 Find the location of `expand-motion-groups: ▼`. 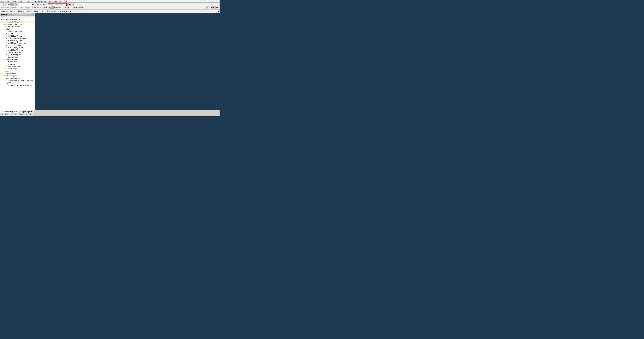

expand-motion-groups: ▼ is located at coordinates (3, 60).